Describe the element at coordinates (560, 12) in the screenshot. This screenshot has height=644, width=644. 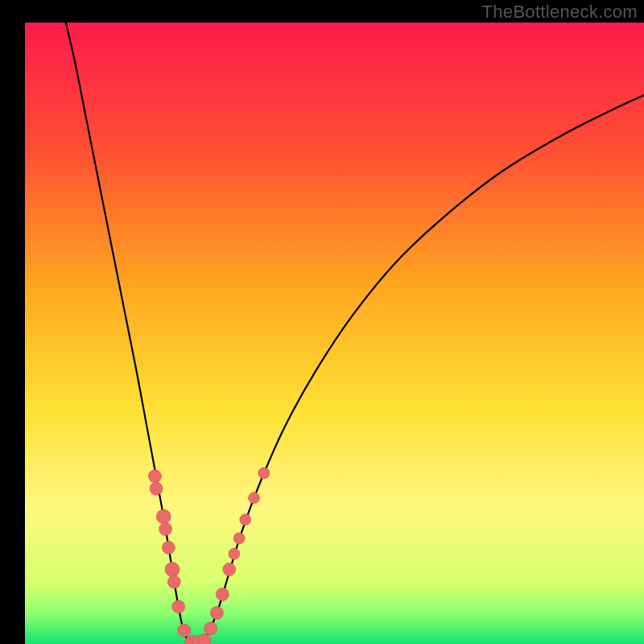
I see `watermark-text: TheBottleneck.com` at that location.